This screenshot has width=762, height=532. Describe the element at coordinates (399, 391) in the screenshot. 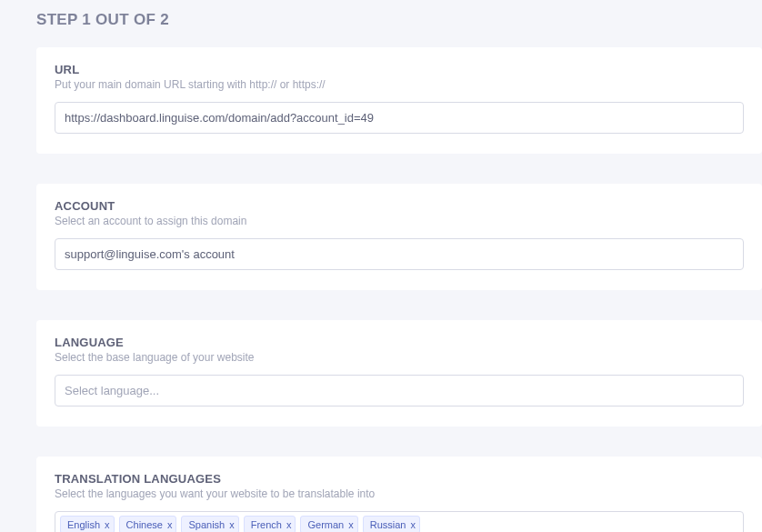

I see `language-select: Select language...` at that location.